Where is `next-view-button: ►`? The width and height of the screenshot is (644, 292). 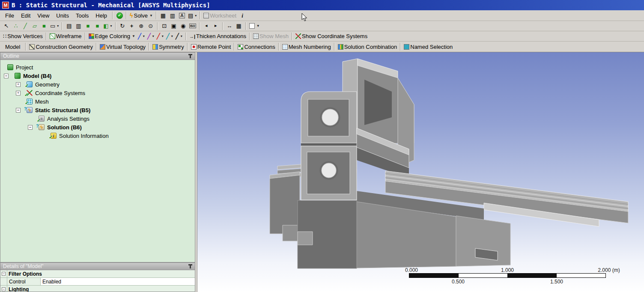
next-view-button: ► is located at coordinates (216, 26).